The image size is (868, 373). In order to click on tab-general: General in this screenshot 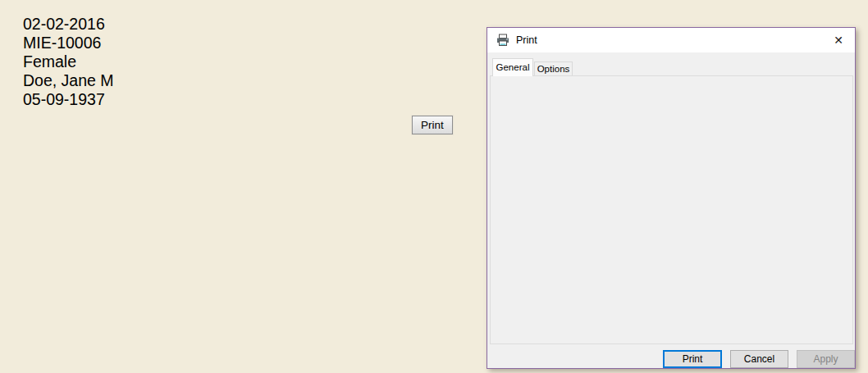, I will do `click(513, 67)`.